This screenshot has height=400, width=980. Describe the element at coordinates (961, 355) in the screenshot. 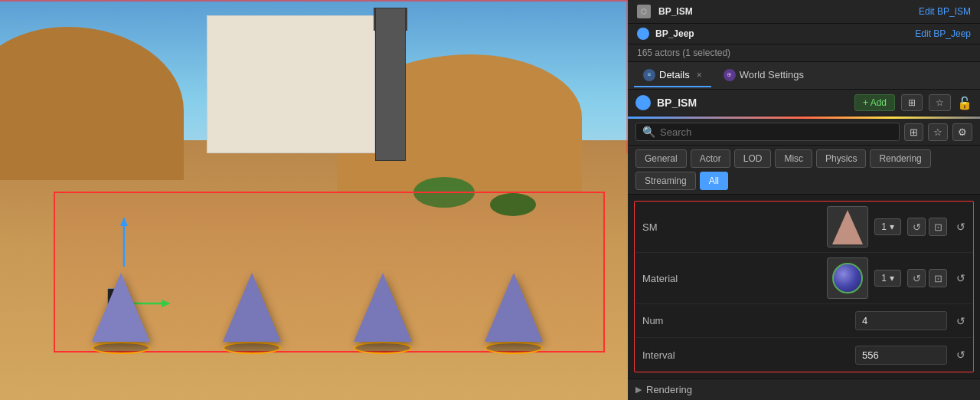

I see `interval-undo-btn: ↺` at that location.